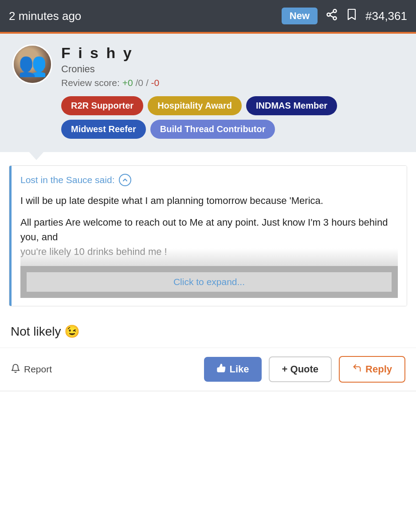 The image size is (416, 532). Describe the element at coordinates (232, 69) in the screenshot. I see `user-title: Cronies` at that location.